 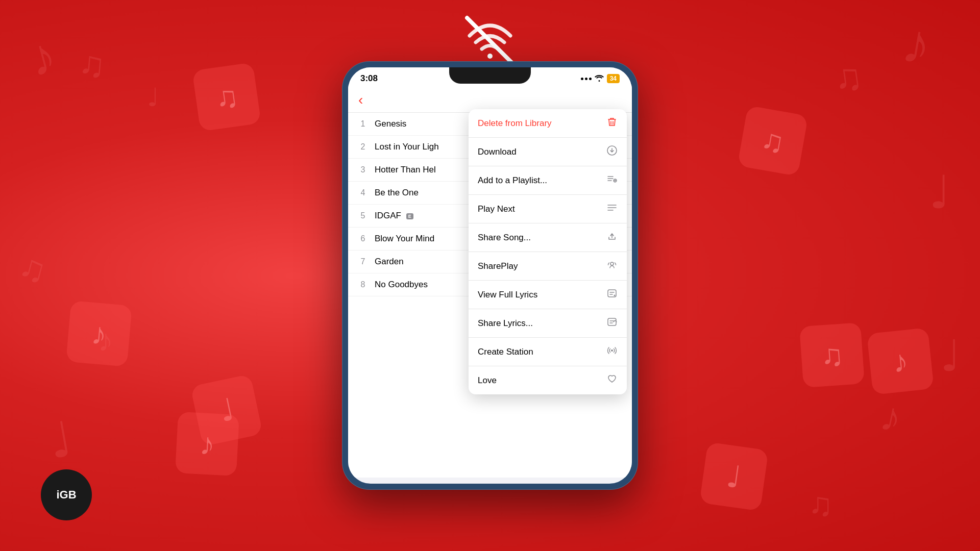 I want to click on explicit-badge-5: E, so click(x=410, y=216).